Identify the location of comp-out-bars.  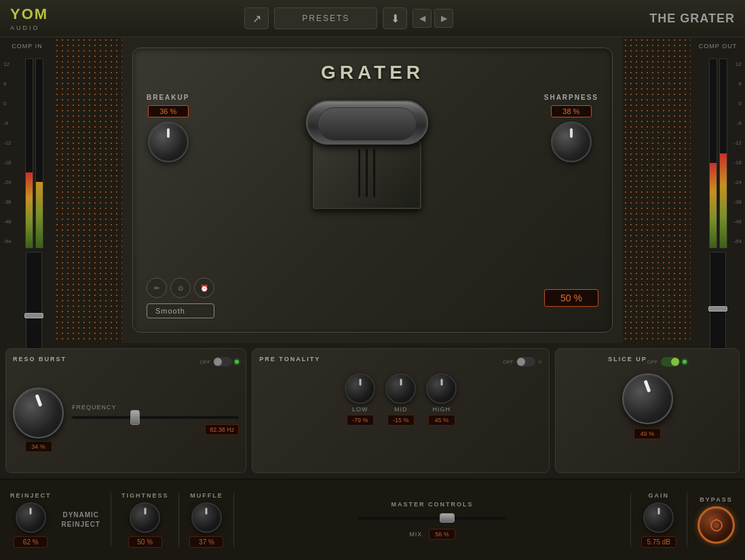
(718, 153).